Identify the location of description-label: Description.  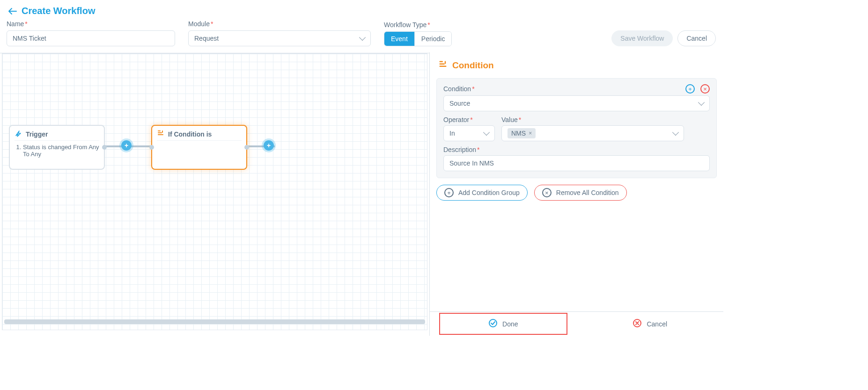
(460, 150).